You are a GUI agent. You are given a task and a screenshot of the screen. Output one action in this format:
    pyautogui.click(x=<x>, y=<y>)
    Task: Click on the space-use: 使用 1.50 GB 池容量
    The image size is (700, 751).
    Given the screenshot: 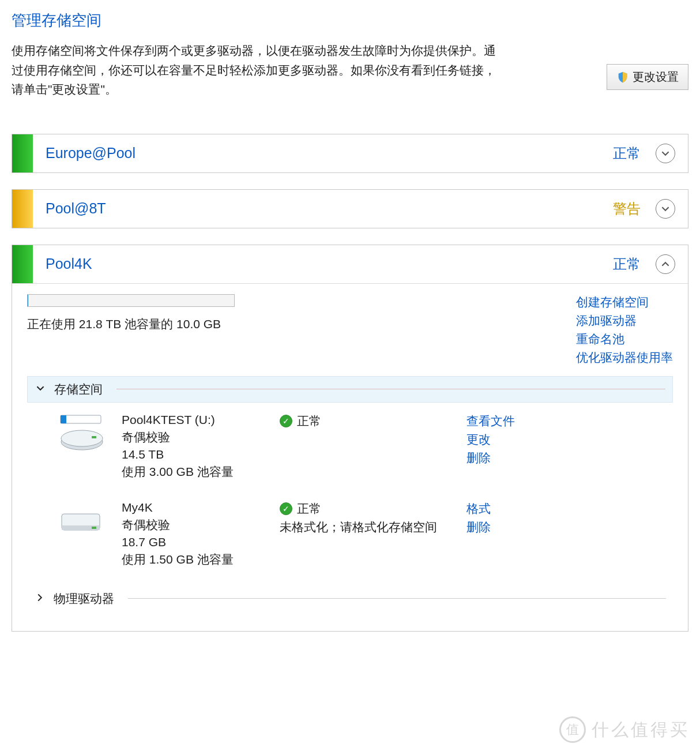 What is the action you would take?
    pyautogui.click(x=194, y=560)
    